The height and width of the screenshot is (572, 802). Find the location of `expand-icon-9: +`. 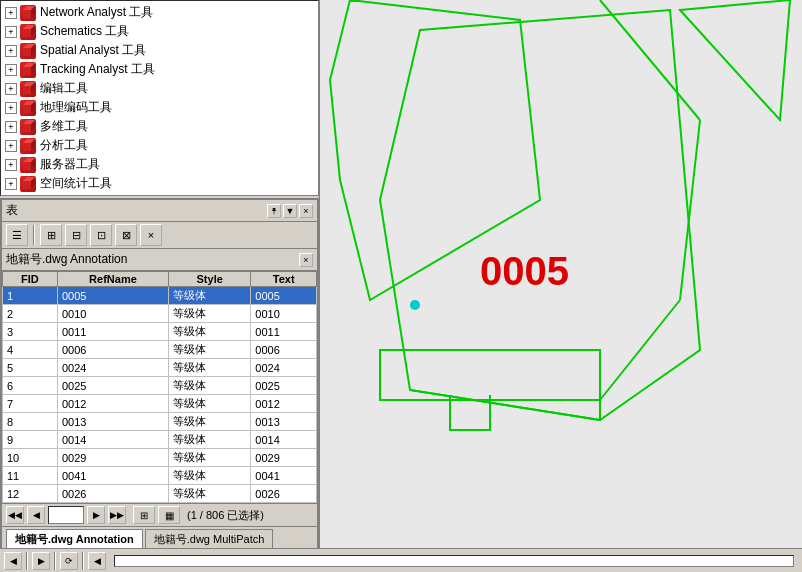

expand-icon-9: + is located at coordinates (11, 184).